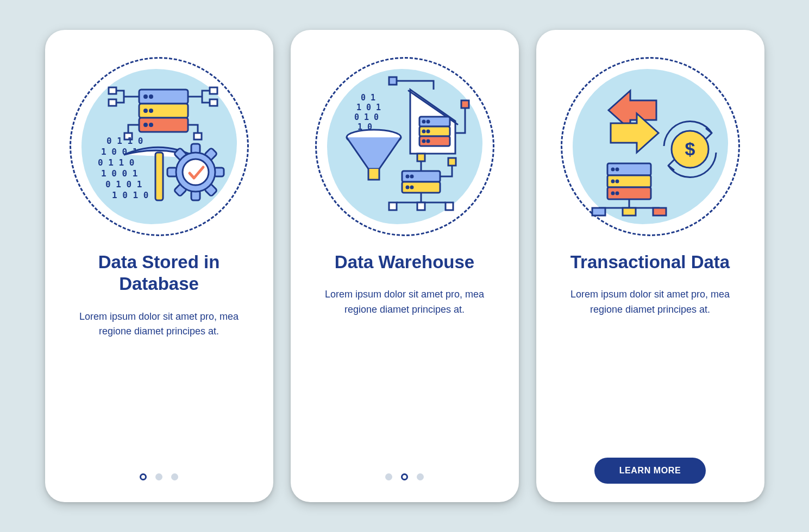  What do you see at coordinates (650, 262) in the screenshot?
I see `card-title: Transactional Data` at bounding box center [650, 262].